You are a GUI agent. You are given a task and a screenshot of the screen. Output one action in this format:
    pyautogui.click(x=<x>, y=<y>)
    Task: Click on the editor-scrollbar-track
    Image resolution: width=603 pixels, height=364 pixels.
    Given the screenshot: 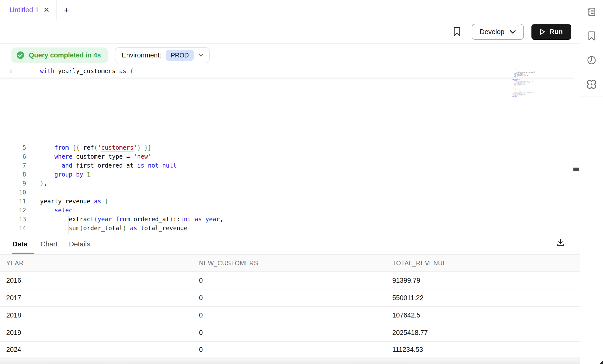 What is the action you would take?
    pyautogui.click(x=576, y=139)
    